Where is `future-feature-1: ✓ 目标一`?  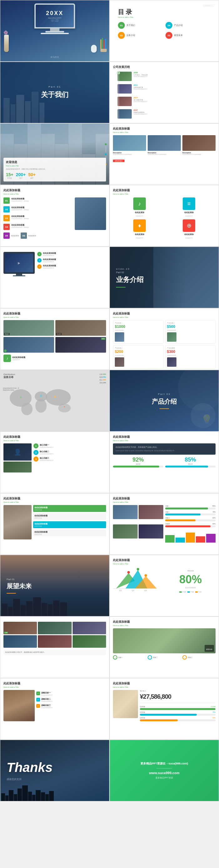
future-feature-1: ✓ 目标一 is located at coordinates (129, 658).